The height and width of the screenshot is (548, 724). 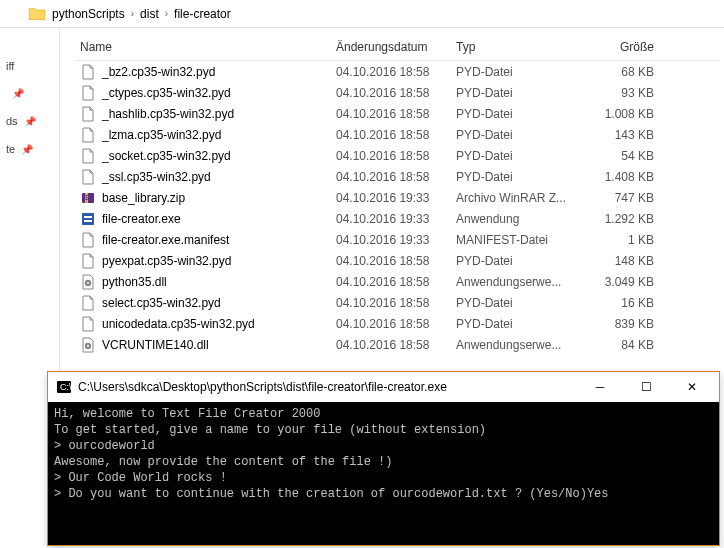 I want to click on file-name: pyexpat.cp35-win32.pyd, so click(x=166, y=261).